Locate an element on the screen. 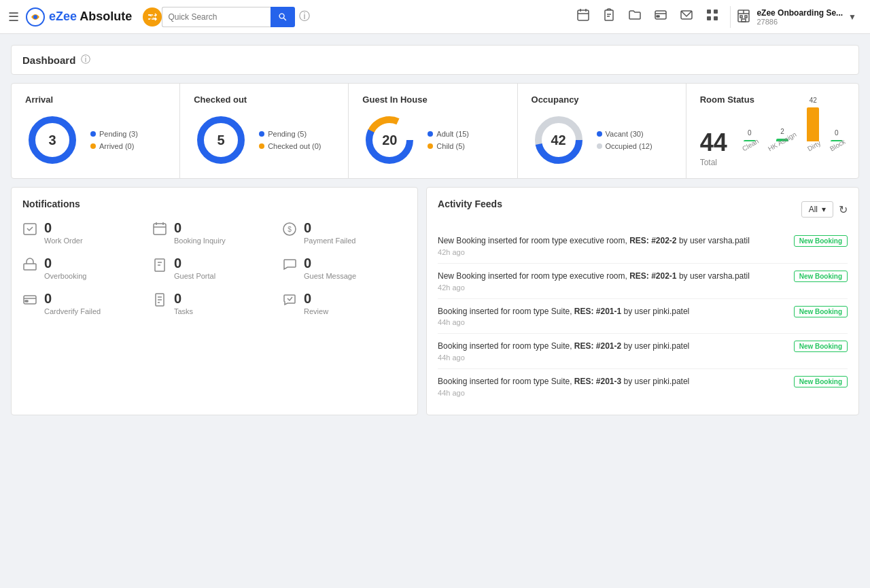 The width and height of the screenshot is (870, 588). arrival-value: 3 is located at coordinates (52, 140).